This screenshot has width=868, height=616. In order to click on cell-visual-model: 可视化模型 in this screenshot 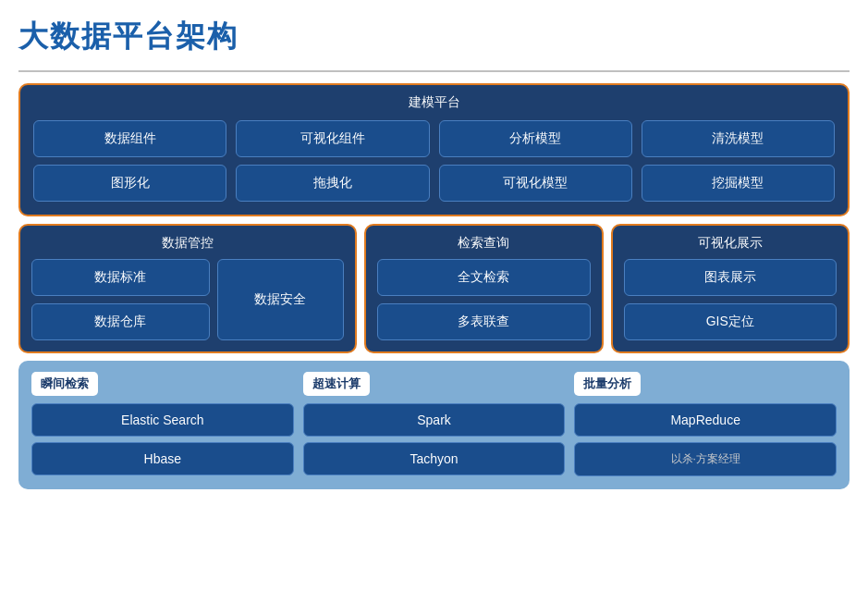, I will do `click(536, 183)`.